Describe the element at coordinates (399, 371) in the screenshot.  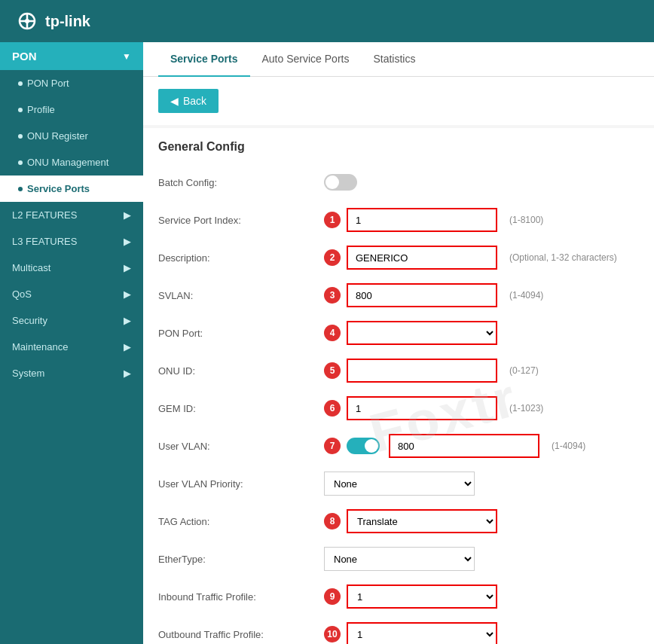
I see `form-row-onu-id: ONU ID: 5 (0-127)` at that location.